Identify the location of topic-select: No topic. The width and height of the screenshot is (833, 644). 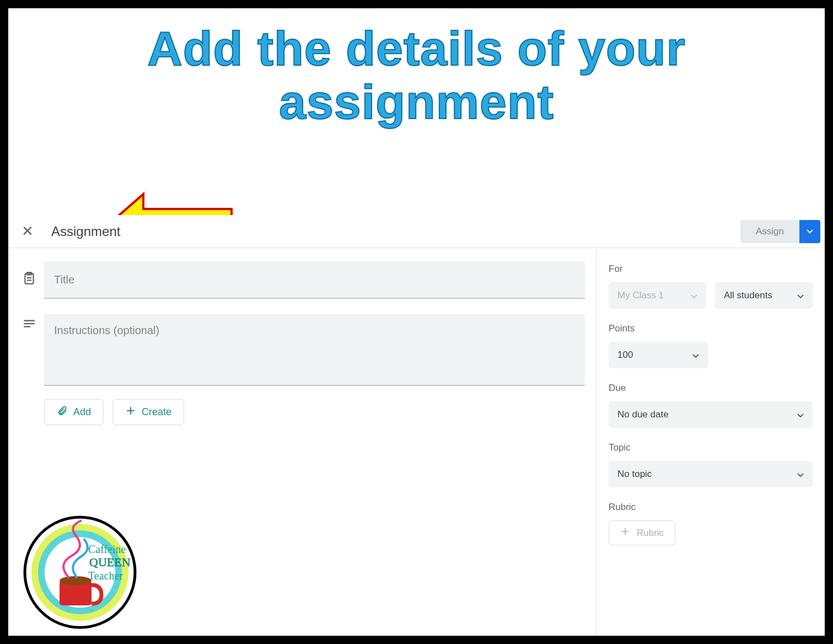
(711, 474).